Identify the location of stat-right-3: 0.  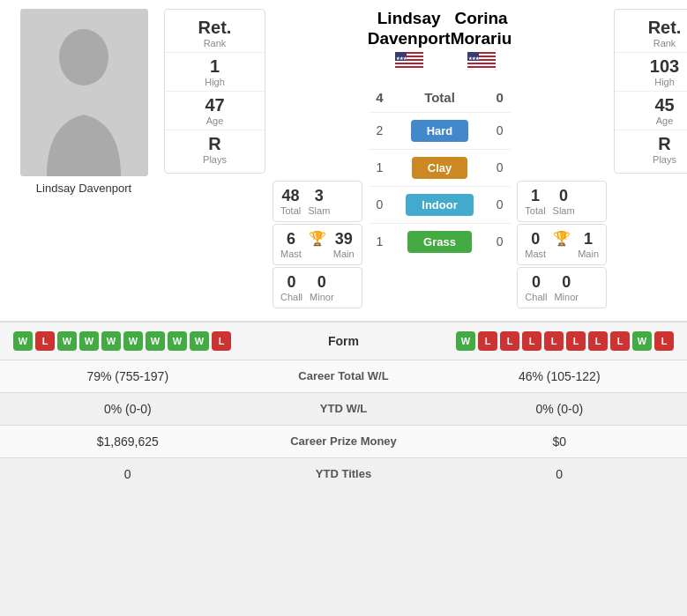
(560, 474).